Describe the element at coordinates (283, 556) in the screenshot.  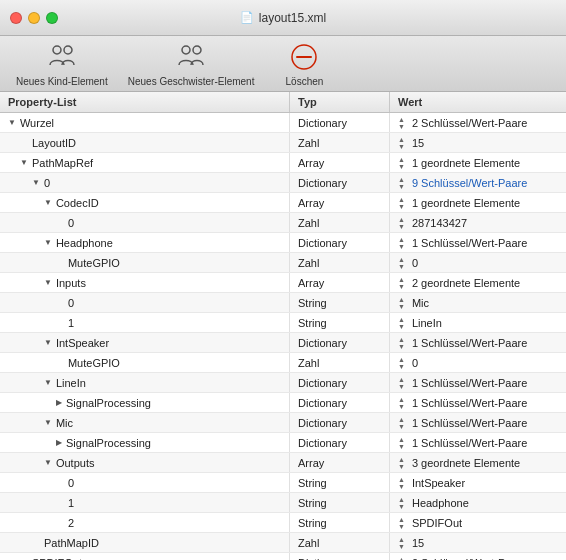
I see `table-row: ▼SPDIFOutDictionary▲▼0 Schlüssel/Wert-Pa…` at that location.